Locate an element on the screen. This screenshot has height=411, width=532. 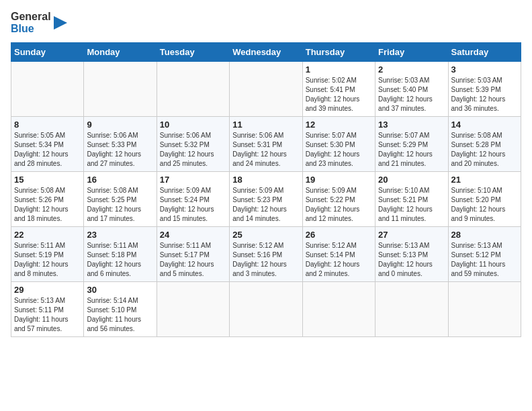
day-info: Sunrise: 5:03 AMSunset: 5:40 PMDaylight:… is located at coordinates (406, 94).